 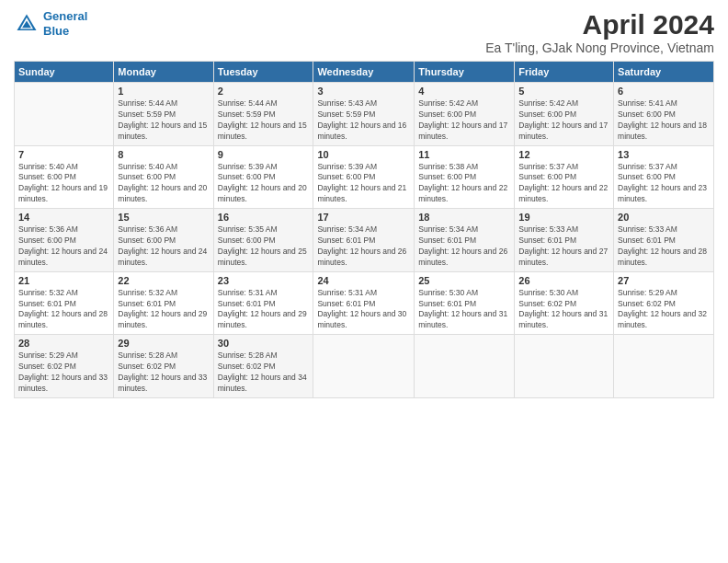 I want to click on col-header-sunday: Sunday, so click(x=64, y=72).